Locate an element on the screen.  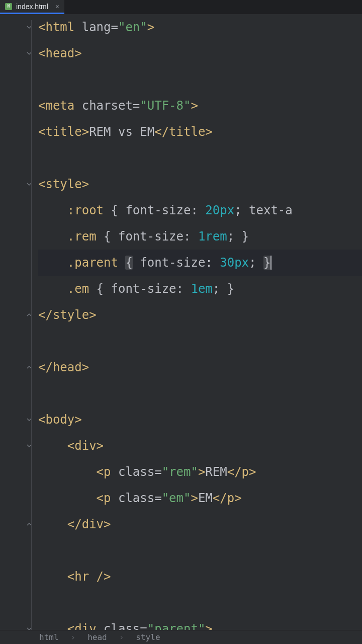
code-line: <hr /> is located at coordinates (200, 577).